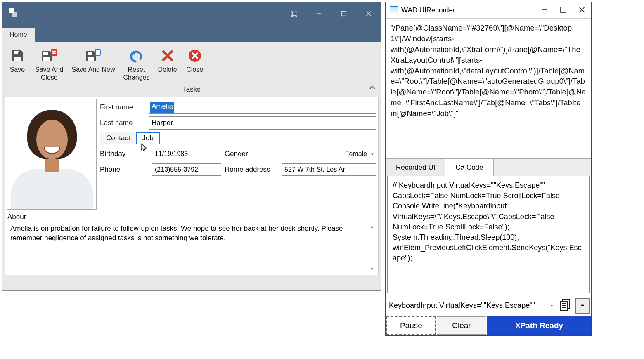  What do you see at coordinates (195, 56) in the screenshot?
I see `close-circle-icon` at bounding box center [195, 56].